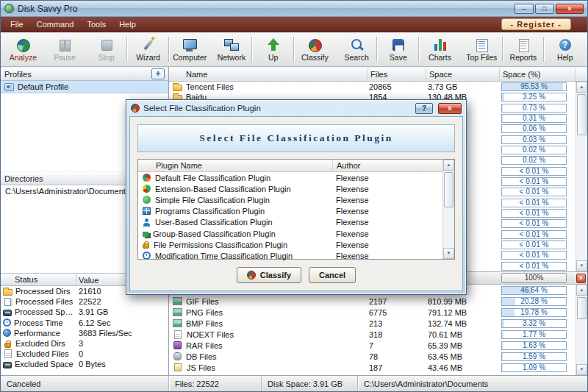 The height and width of the screenshot is (392, 588). Describe the element at coordinates (235, 165) in the screenshot. I see `plugin-name-column-header: Plugin Name` at that location.